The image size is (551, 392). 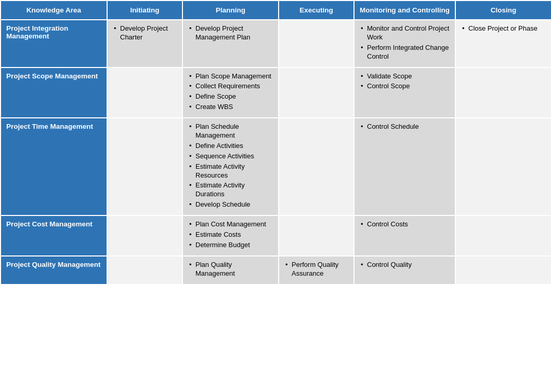 What do you see at coordinates (231, 44) in the screenshot?
I see `planning-cell: Develop Project Management Plan` at bounding box center [231, 44].